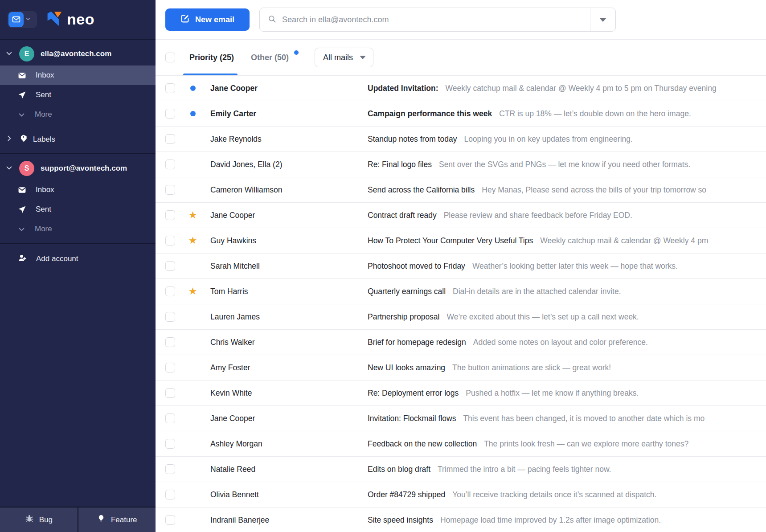  Describe the element at coordinates (567, 520) in the screenshot. I see `email-content: Site speed insights Homepage load time i…` at that location.